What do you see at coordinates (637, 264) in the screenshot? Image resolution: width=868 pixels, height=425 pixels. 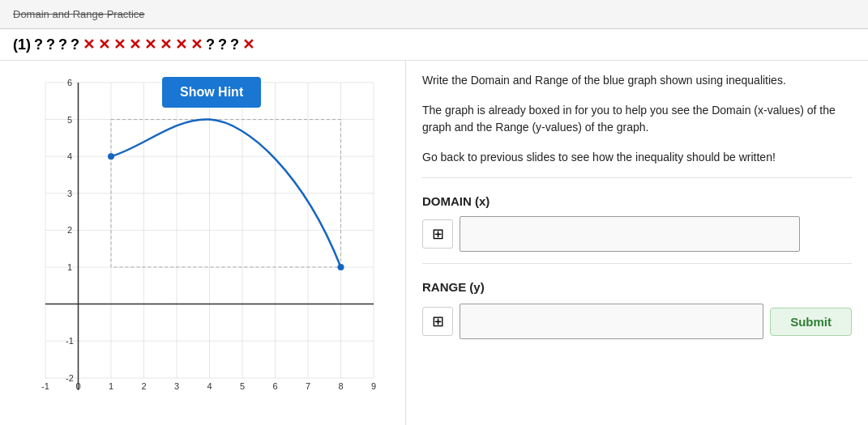 I see `divider2` at bounding box center [637, 264].